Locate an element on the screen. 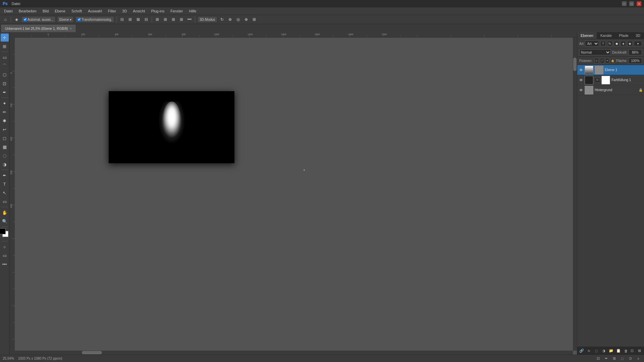 This screenshot has width=644, height=362. align-center-btn: ⊞ is located at coordinates (130, 19).